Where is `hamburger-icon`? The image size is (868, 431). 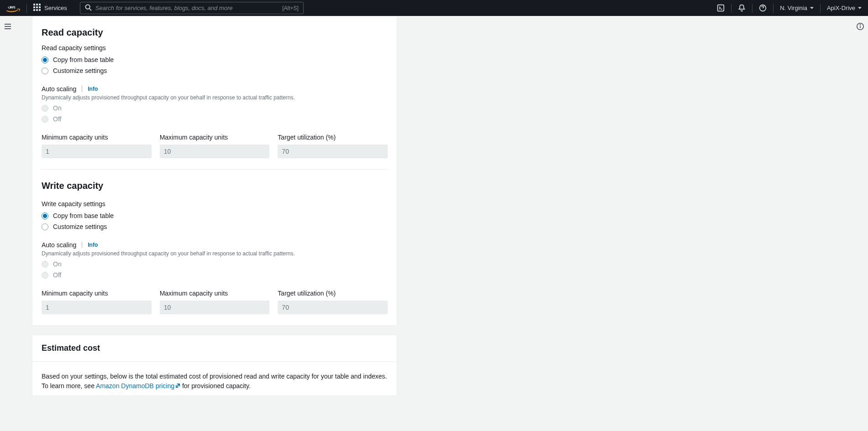
hamburger-icon is located at coordinates (8, 26).